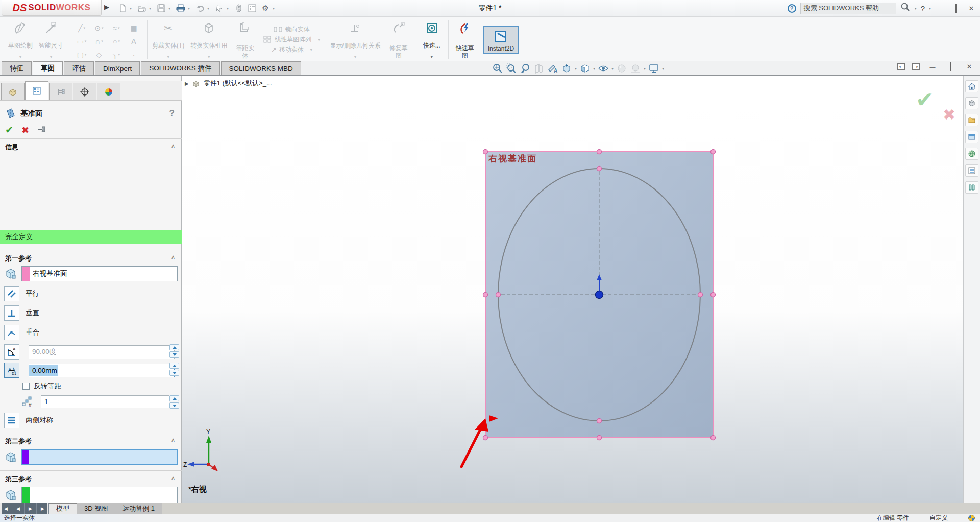  I want to click on first-study-button: ◀, so click(6, 509).